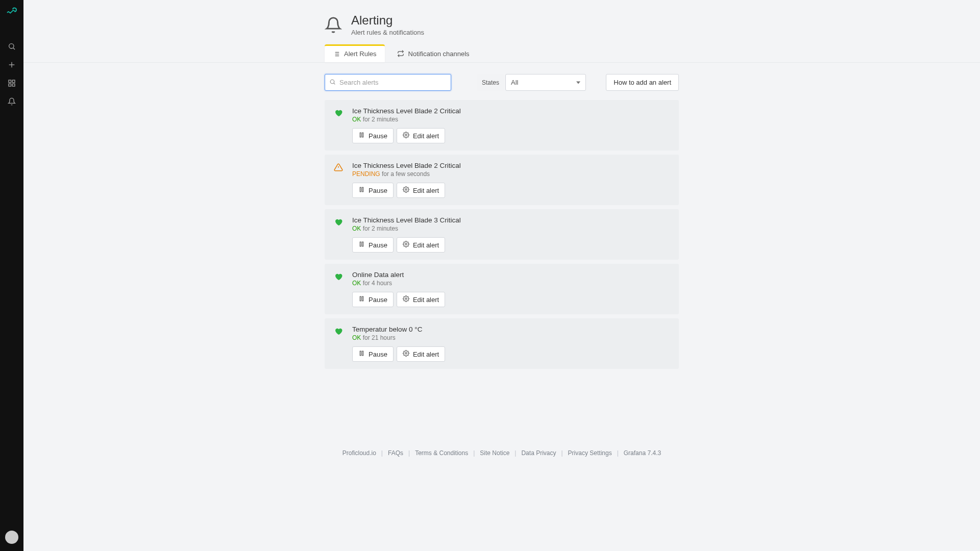 The height and width of the screenshot is (551, 980). I want to click on left-sidebar, so click(12, 276).